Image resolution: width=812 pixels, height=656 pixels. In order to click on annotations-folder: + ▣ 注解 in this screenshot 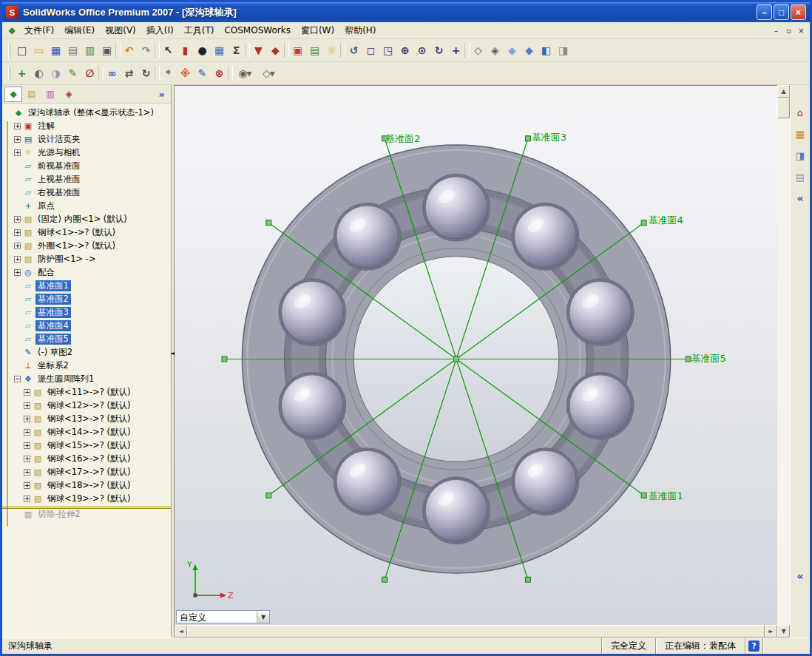, I will do `click(87, 126)`.